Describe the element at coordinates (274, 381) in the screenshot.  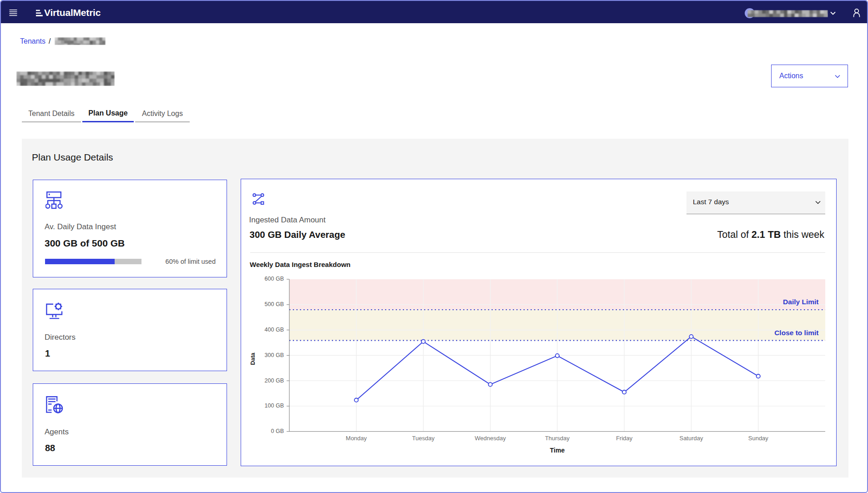
I see `svg-text: 200 GB` at that location.